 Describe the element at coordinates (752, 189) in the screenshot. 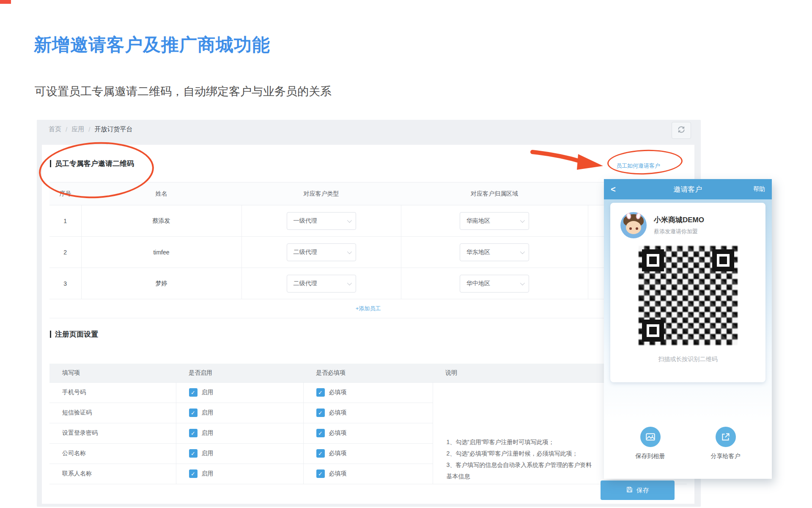

I see `help-button: 帮助` at that location.